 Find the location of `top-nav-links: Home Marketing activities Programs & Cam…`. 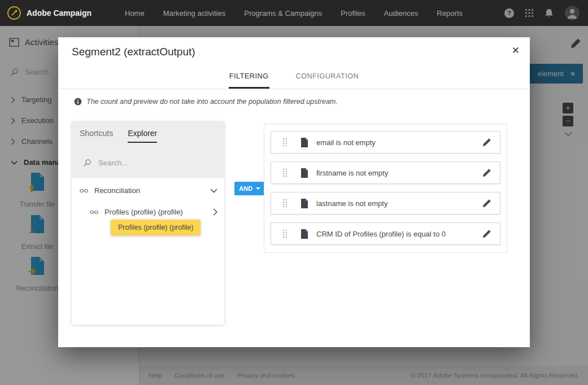

top-nav-links: Home Marketing activities Programs & Cam… is located at coordinates (294, 13).